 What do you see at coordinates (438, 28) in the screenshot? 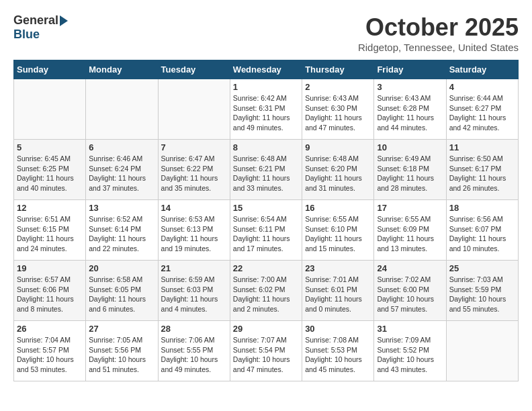
I see `month-title: October 2025` at bounding box center [438, 28].